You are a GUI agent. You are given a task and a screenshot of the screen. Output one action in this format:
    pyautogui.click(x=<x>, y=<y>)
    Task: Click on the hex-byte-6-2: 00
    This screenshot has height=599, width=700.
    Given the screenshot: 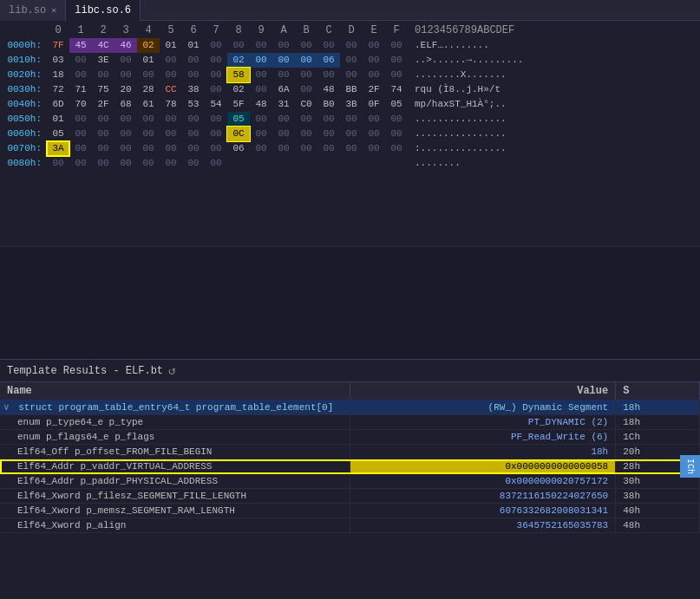 What is the action you would take?
    pyautogui.click(x=103, y=133)
    